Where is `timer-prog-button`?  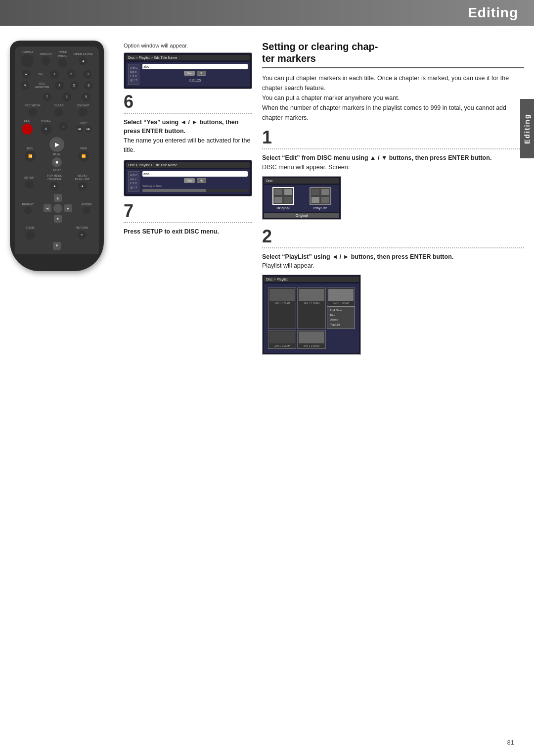 timer-prog-button is located at coordinates (63, 63).